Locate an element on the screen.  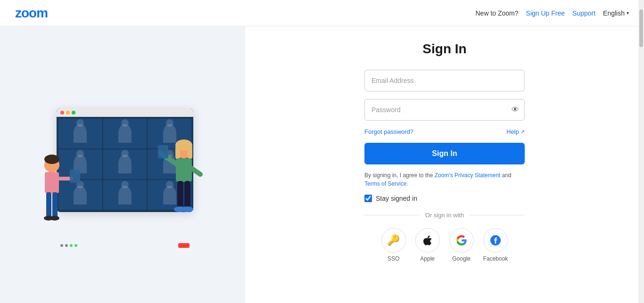
google-button is located at coordinates (462, 240).